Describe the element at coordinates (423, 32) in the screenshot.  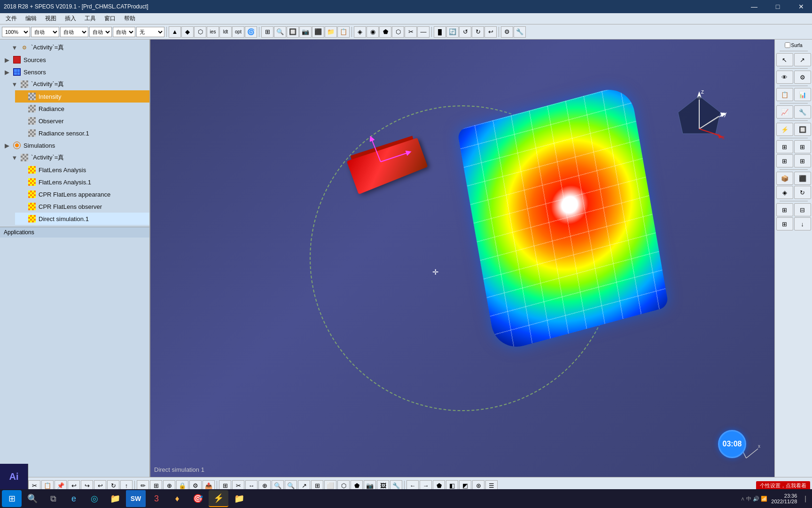
I see `toolbar-btn-20: —` at that location.